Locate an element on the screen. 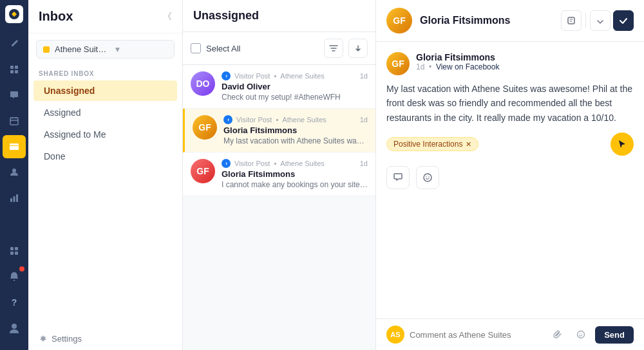 Image resolution: width=644 pixels, height=350 pixels. facebook-icon is located at coordinates (226, 76).